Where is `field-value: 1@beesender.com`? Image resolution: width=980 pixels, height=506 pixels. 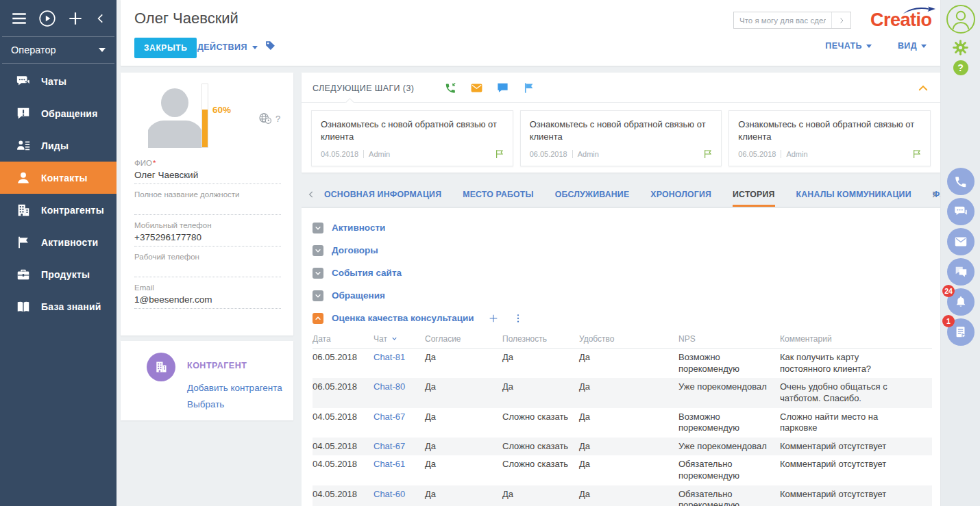 field-value: 1@beesender.com is located at coordinates (208, 300).